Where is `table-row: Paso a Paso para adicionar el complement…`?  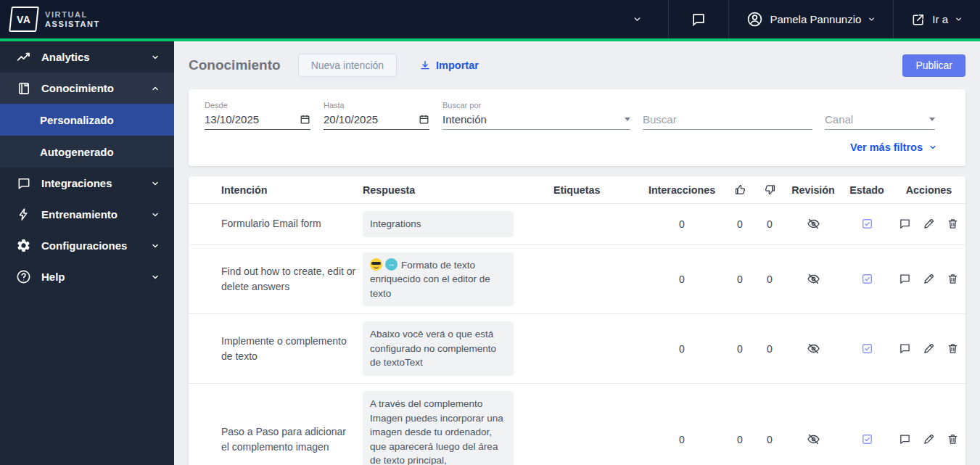
table-row: Paso a Paso para adicionar el complement… is located at coordinates (577, 424).